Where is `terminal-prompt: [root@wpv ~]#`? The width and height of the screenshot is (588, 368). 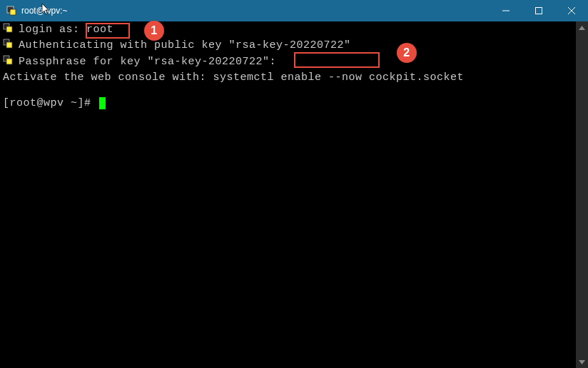
terminal-prompt: [root@wpv ~]# is located at coordinates (54, 104).